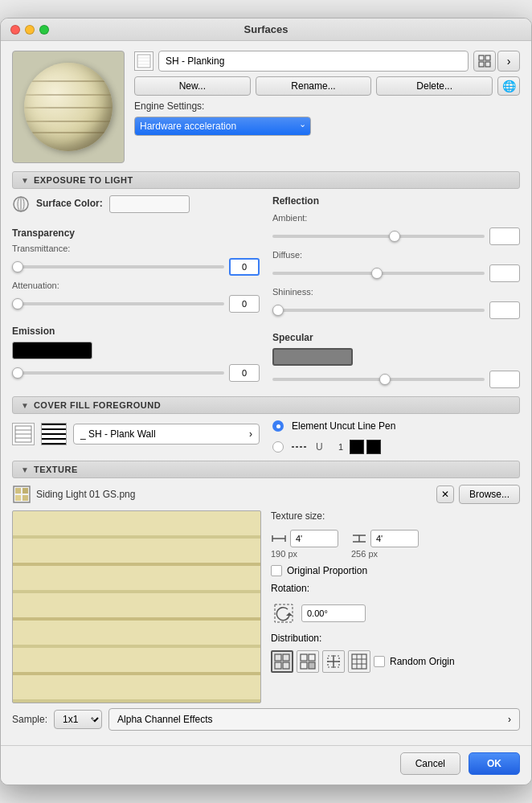 Image resolution: width=532 pixels, height=803 pixels. What do you see at coordinates (505, 236) in the screenshot?
I see `ambient-input: 58` at bounding box center [505, 236].